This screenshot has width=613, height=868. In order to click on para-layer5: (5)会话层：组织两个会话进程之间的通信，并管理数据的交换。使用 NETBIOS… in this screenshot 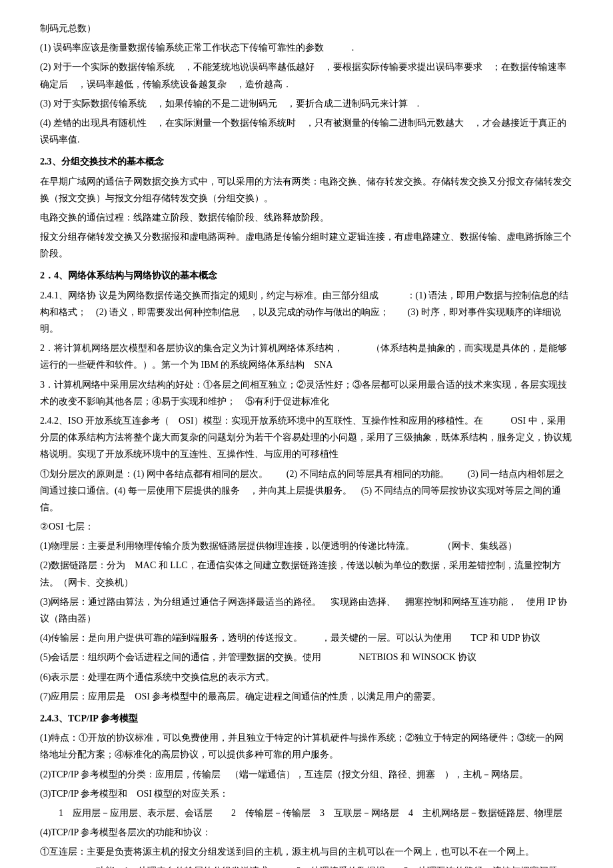, I will do `click(306, 657)`.